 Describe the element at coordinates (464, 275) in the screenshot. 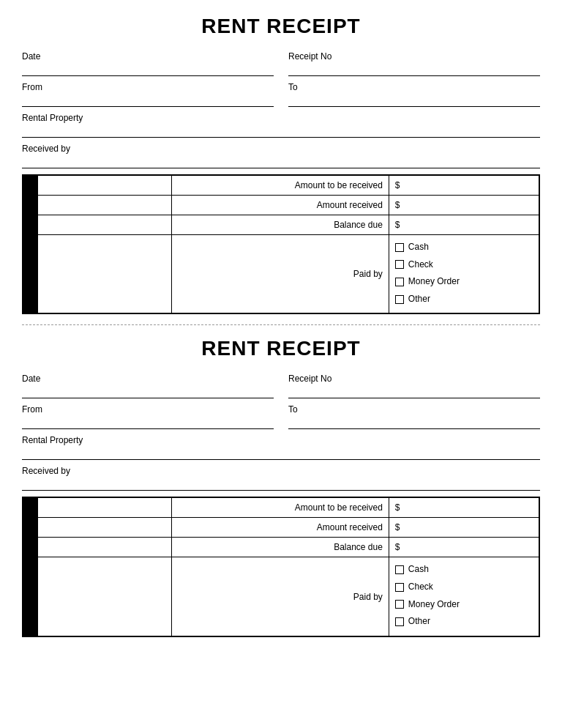

I see `paid-by-options-1: Cash Check Money Order Other` at that location.